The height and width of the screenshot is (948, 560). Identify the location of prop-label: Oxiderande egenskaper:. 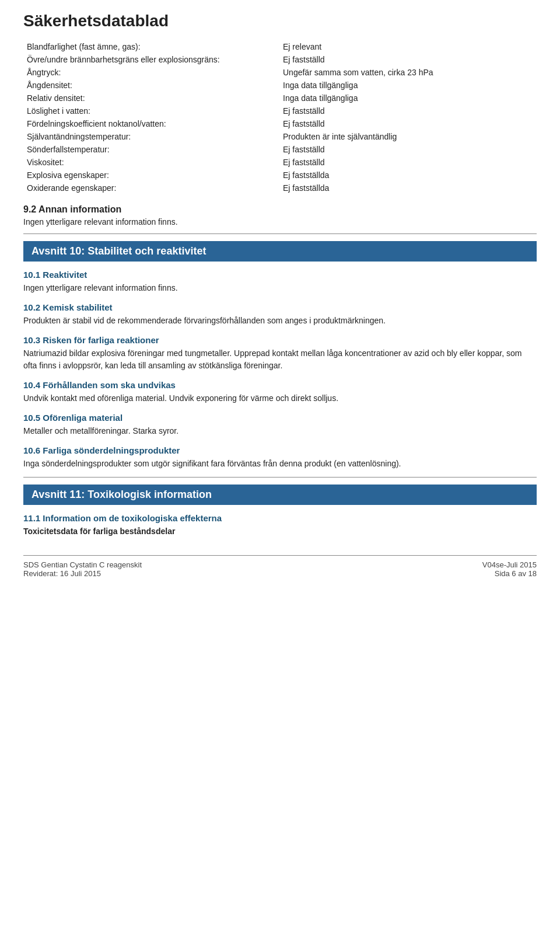
(152, 188).